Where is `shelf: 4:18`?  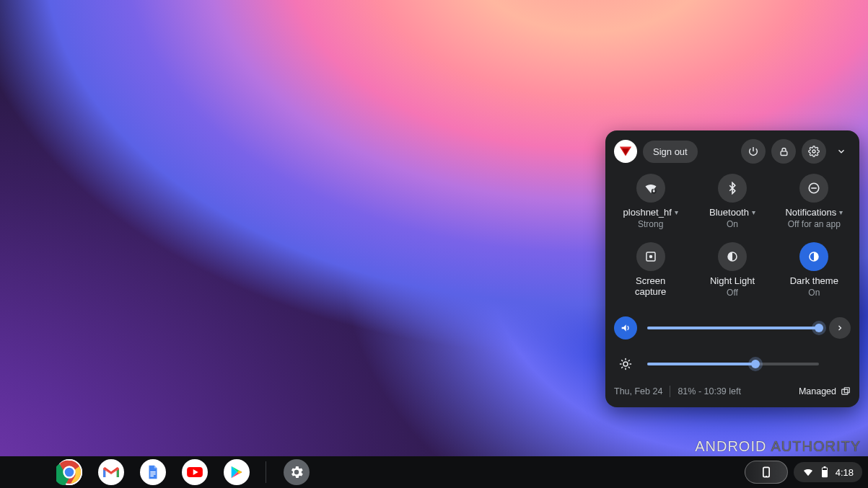 shelf: 4:18 is located at coordinates (434, 472).